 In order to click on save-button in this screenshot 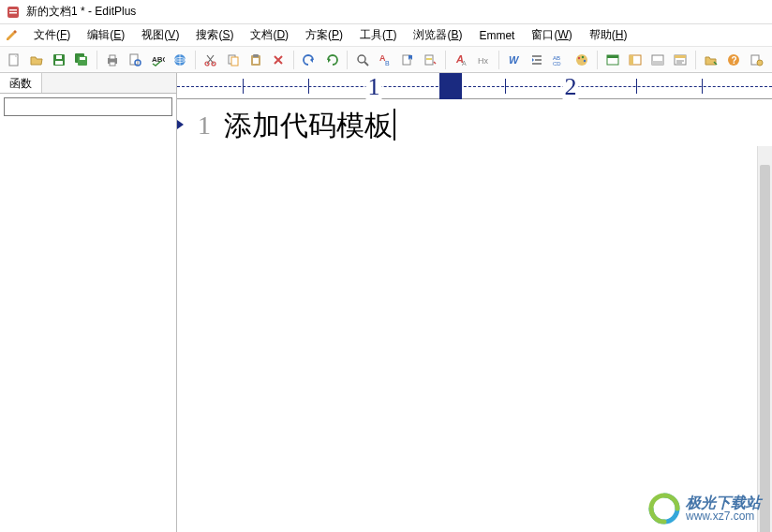, I will do `click(59, 60)`.